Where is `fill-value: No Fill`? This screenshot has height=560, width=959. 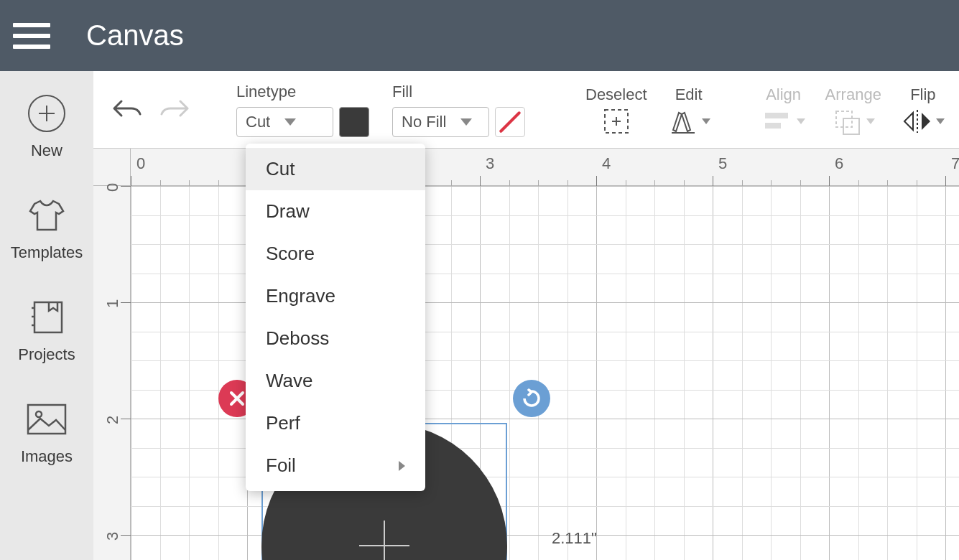
fill-value: No Fill is located at coordinates (424, 122).